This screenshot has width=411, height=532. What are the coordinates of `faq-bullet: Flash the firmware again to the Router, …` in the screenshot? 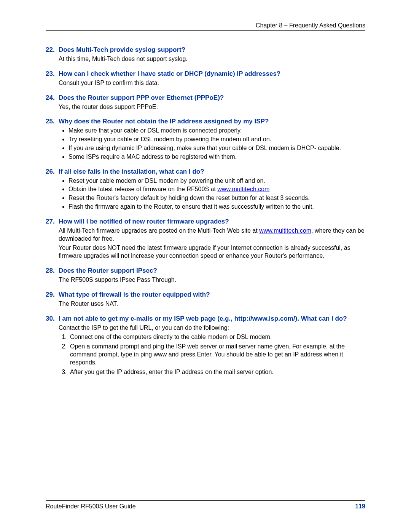 It's located at (217, 207).